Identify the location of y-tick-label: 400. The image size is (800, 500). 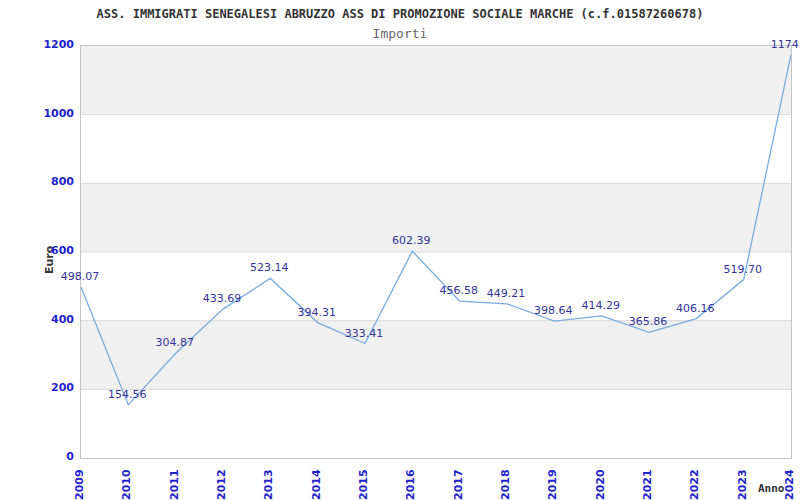
(37, 320).